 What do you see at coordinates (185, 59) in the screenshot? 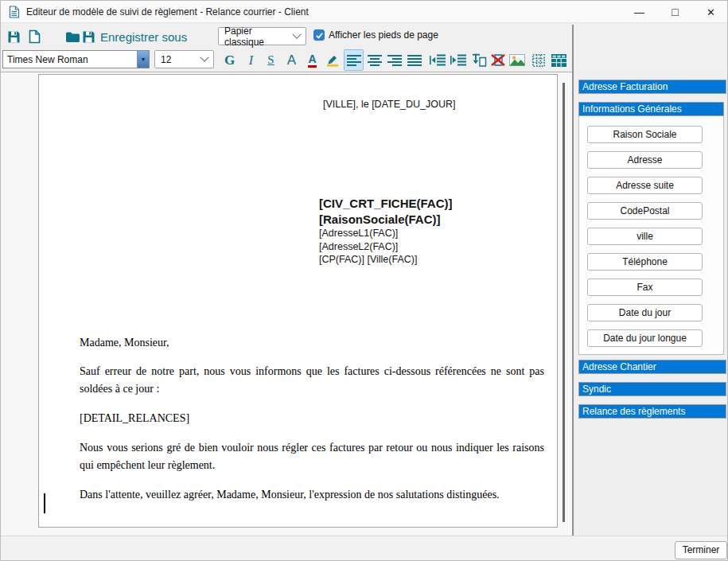
I see `font-size-select: 12` at bounding box center [185, 59].